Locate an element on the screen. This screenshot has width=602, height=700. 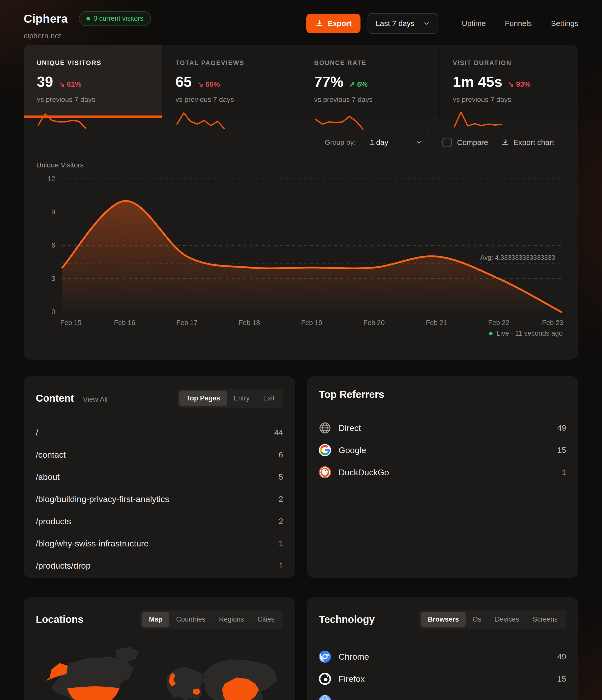
tab-regions: Regions is located at coordinates (231, 620).